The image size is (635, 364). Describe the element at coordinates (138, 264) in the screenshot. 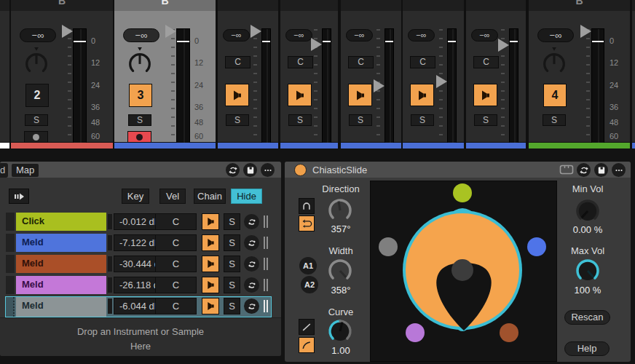

I see `chain-row: Meld -30.444 dB C S` at that location.